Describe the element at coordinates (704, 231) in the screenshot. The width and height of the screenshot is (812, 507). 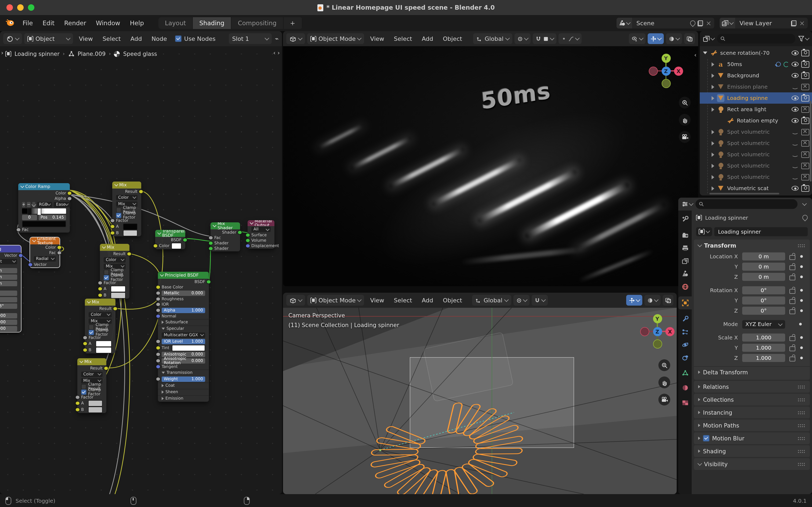
I see `object-id-dropdown` at that location.